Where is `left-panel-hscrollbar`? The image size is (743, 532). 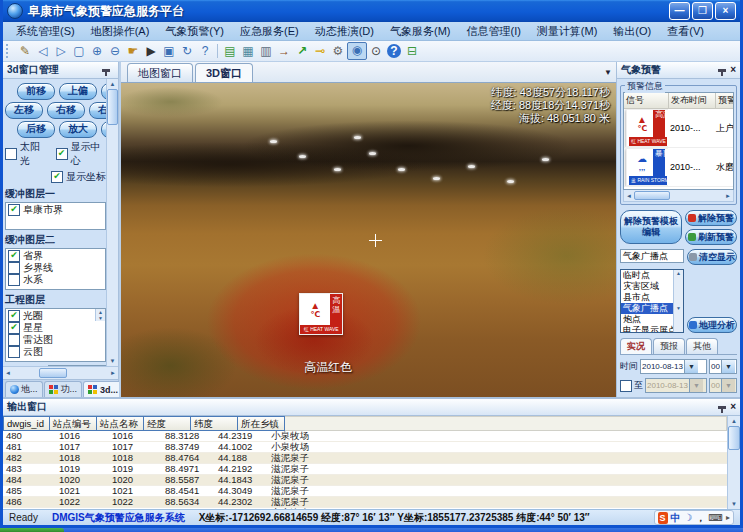 left-panel-hscrollbar is located at coordinates (60, 372).